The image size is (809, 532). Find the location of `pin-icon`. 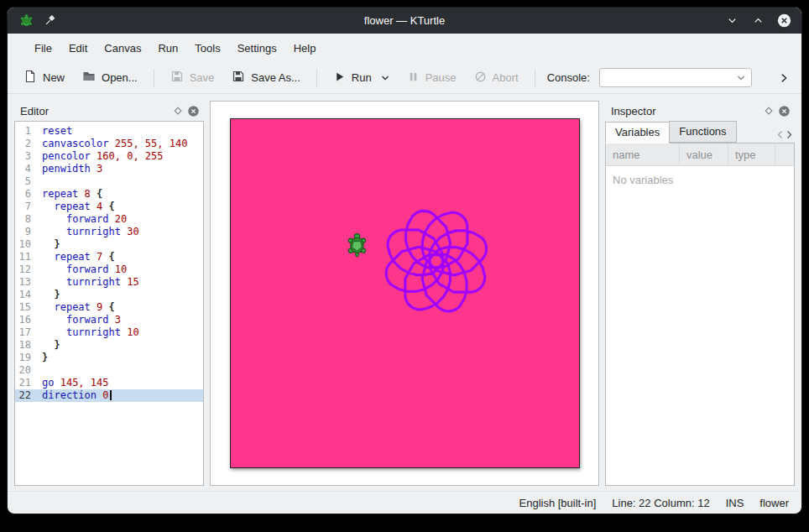

pin-icon is located at coordinates (50, 21).